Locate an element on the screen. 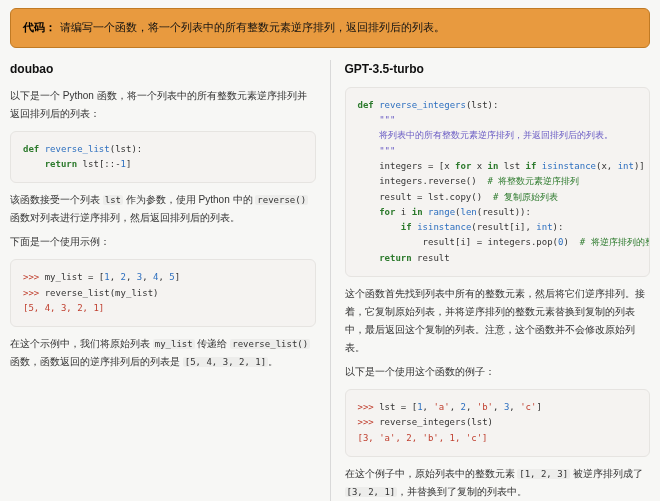  right-model-name: GPT-3.5-turbo is located at coordinates (498, 70).